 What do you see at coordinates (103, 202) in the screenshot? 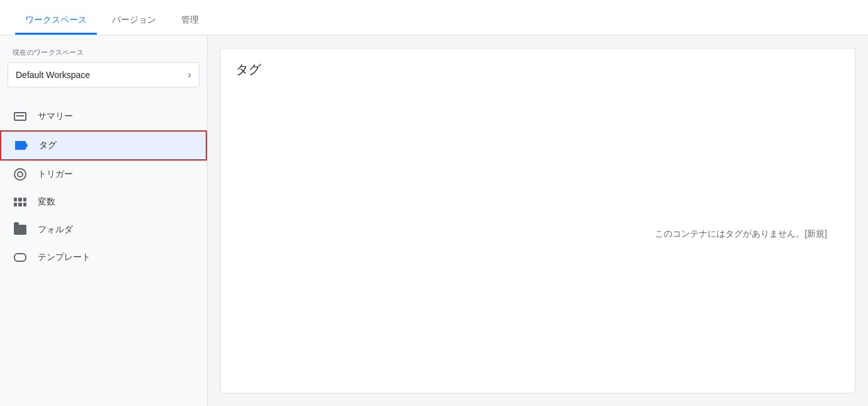
I see `sidebar-item-variables: 変数` at bounding box center [103, 202].